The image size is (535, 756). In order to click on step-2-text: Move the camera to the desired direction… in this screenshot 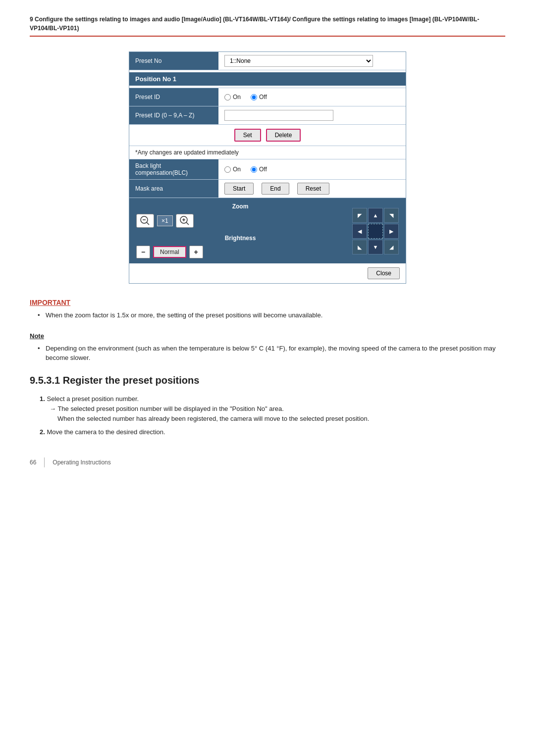, I will do `click(106, 432)`.